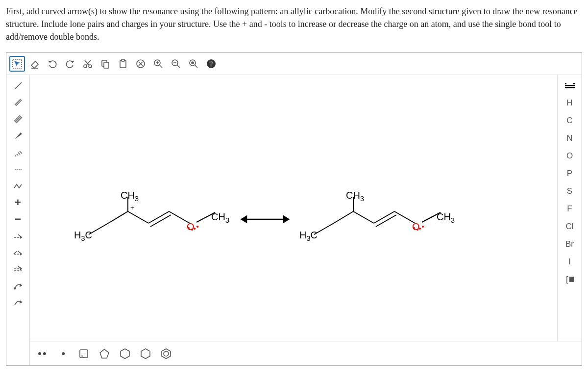  Describe the element at coordinates (294, 64) in the screenshot. I see `top-toolbar: ?` at that location.